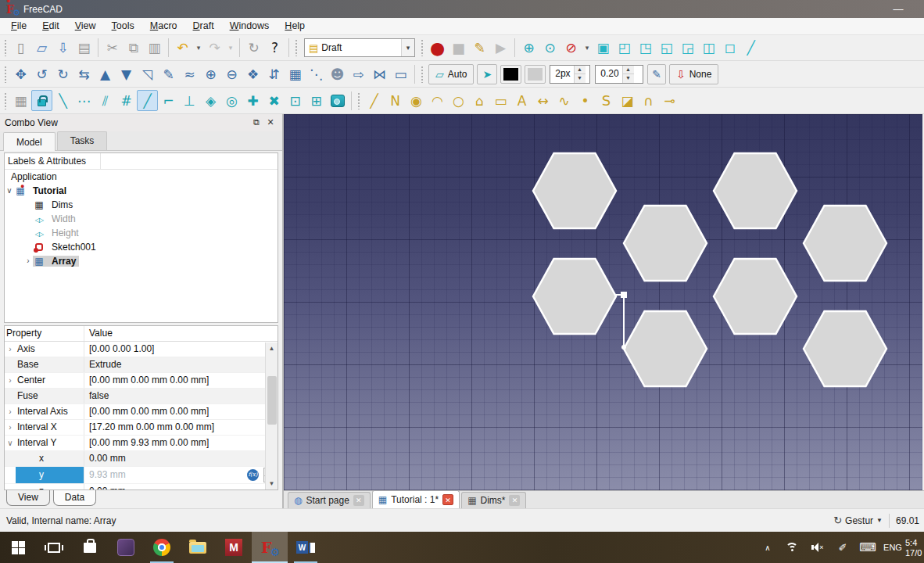 Image resolution: width=924 pixels, height=563 pixels. Describe the element at coordinates (480, 48) in the screenshot. I see `macro-edit-icon: ✎` at that location.